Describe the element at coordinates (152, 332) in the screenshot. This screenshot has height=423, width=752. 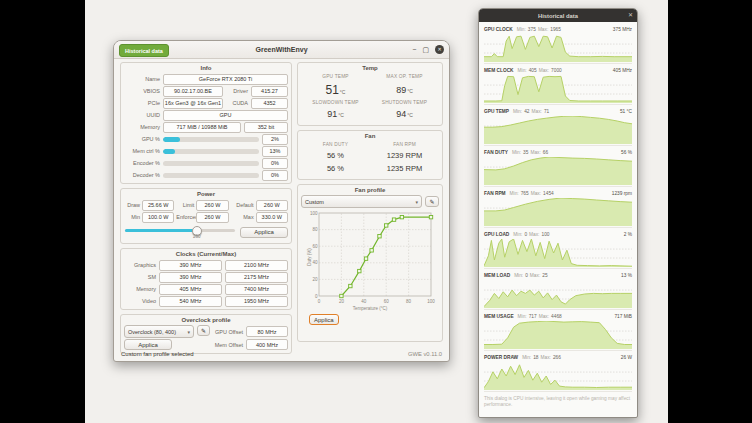
I see `select-value: Overclock (80, 400)` at that location.